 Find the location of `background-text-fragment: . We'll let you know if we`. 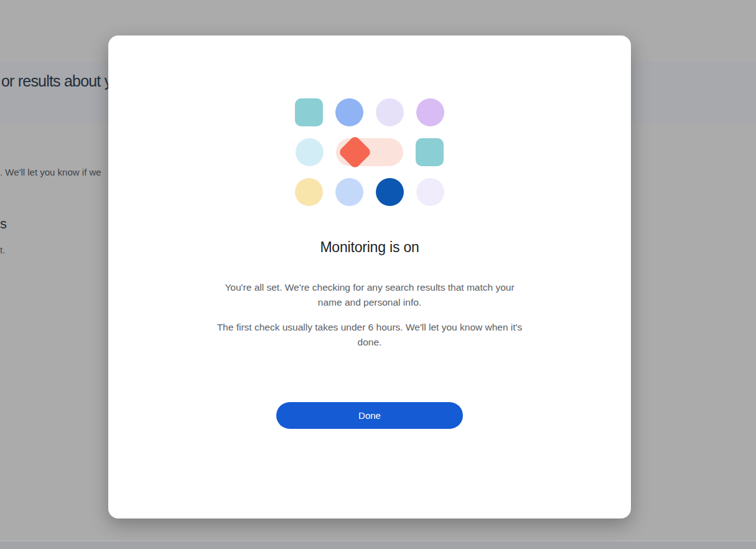

background-text-fragment: . We'll let you know if we is located at coordinates (51, 172).